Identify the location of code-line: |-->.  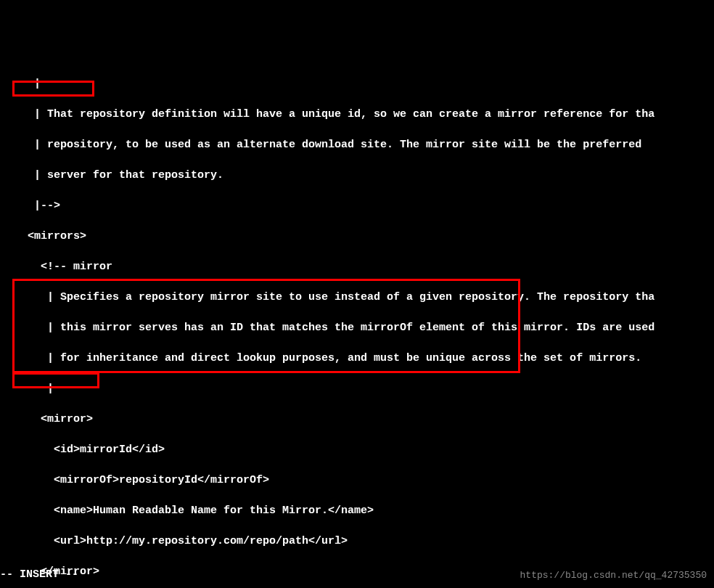
(357, 206).